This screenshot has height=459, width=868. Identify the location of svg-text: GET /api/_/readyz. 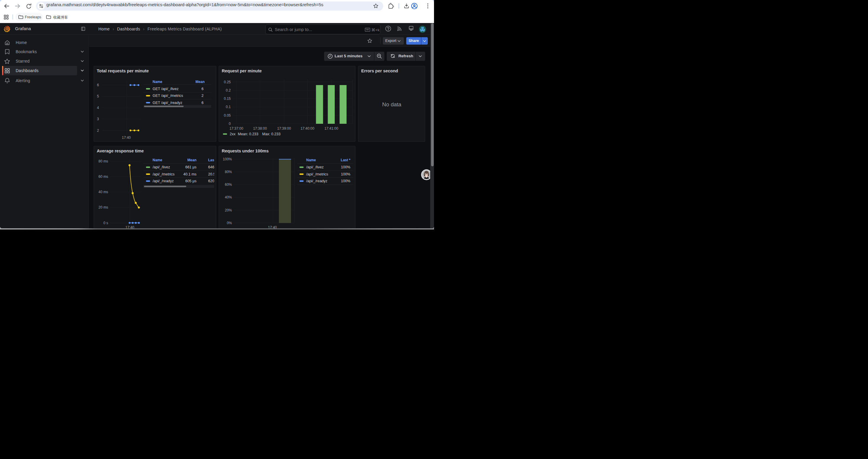
(167, 103).